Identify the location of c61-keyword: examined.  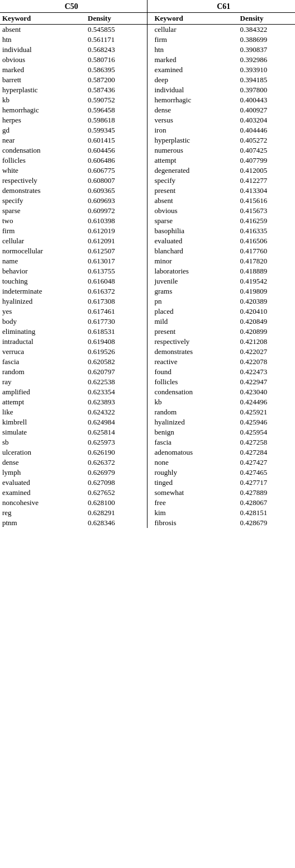
(193, 70).